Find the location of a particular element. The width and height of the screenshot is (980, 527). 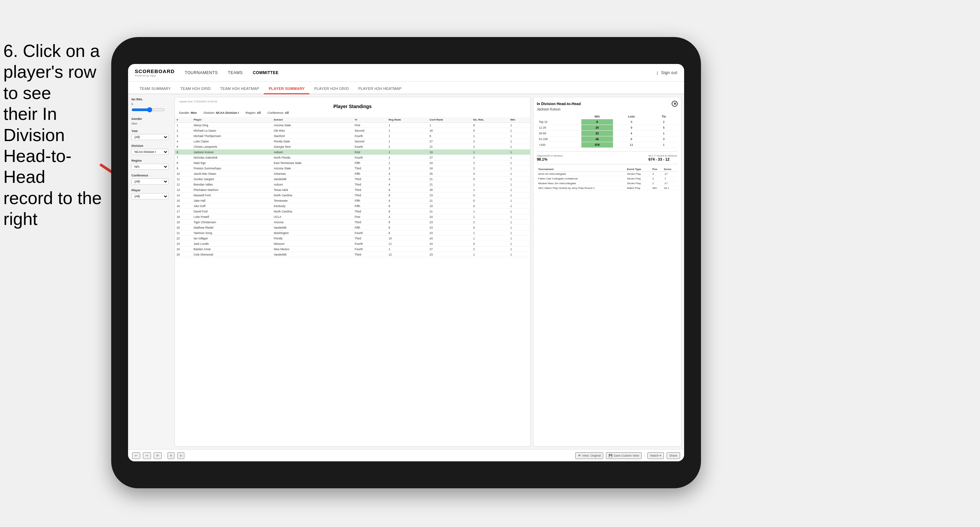

cell-num: 24 is located at coordinates (183, 249).